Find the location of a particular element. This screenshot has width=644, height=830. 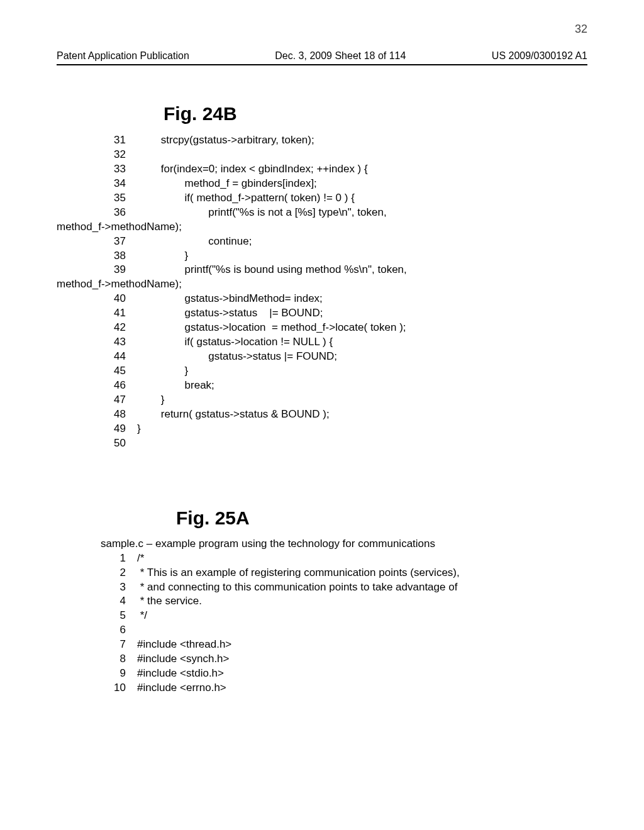

line-number: 5 is located at coordinates (113, 616).